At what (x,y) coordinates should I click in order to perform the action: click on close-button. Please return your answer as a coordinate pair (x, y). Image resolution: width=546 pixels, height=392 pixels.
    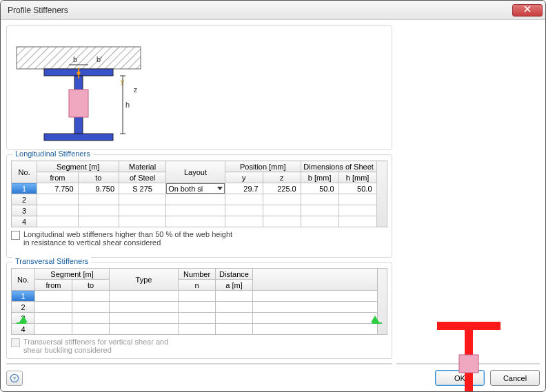
    Looking at the image, I should click on (527, 10).